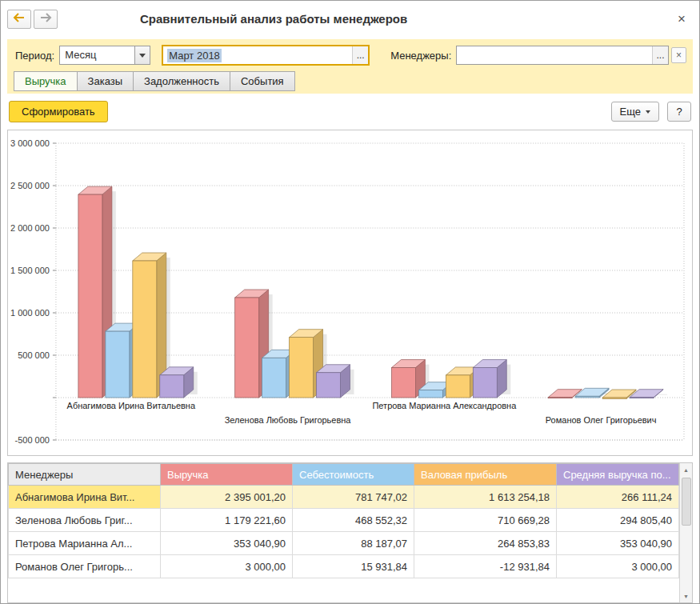  What do you see at coordinates (618, 498) in the screenshot?
I see `value-cell: 266 111,24` at bounding box center [618, 498].